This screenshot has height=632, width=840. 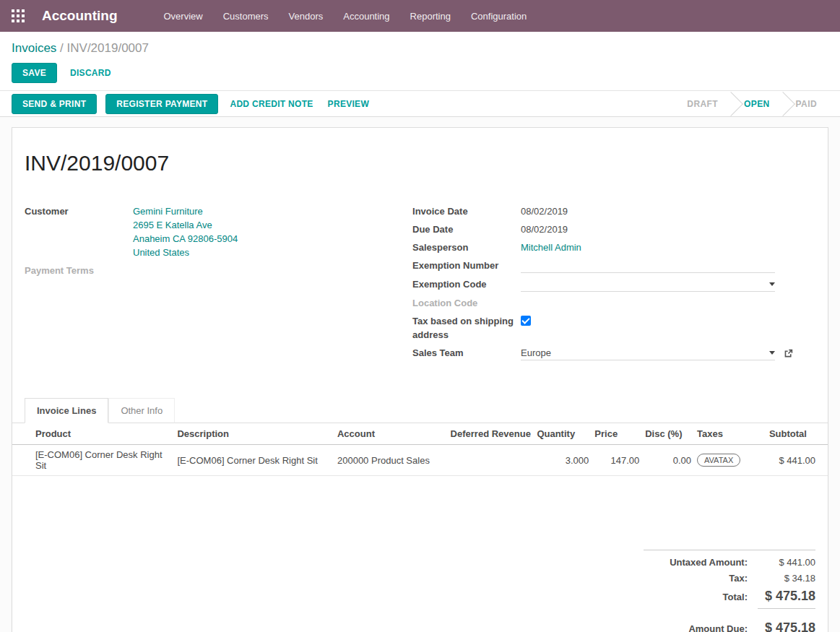 What do you see at coordinates (273, 232) in the screenshot?
I see `customer-address-block: Gemini Furniture 2695 E Katella Ave Anah…` at bounding box center [273, 232].